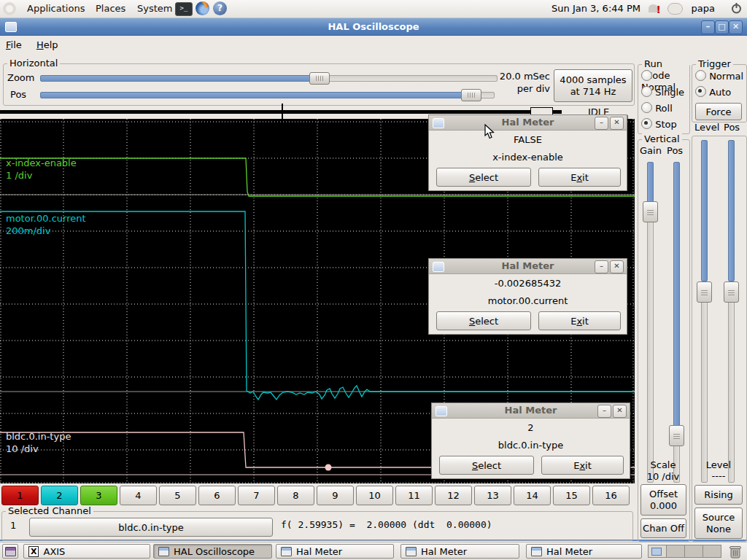  I want to click on vertical-pos-slider-handle, so click(677, 436).